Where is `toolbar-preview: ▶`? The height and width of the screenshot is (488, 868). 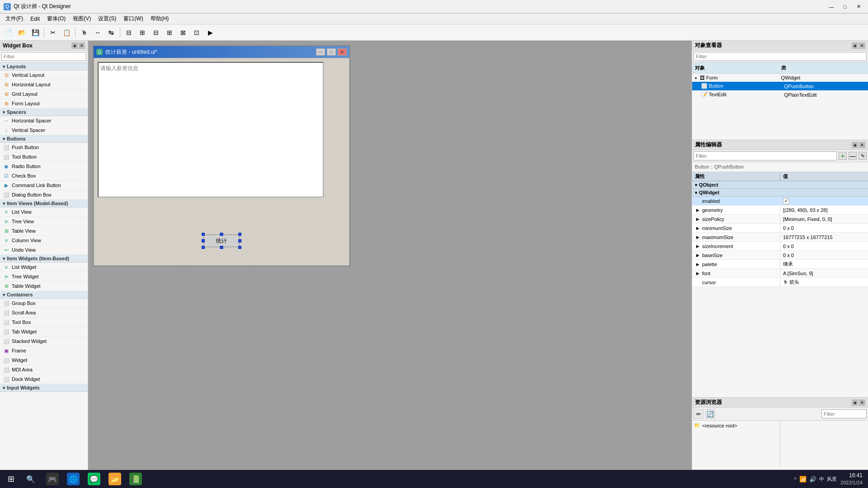
toolbar-preview: ▶ is located at coordinates (210, 33).